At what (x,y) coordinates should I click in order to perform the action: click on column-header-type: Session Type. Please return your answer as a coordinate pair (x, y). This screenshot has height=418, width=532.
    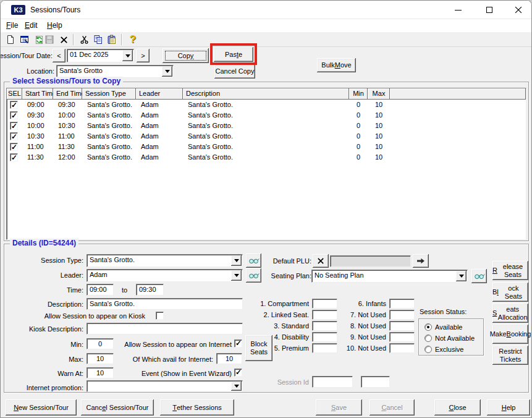
    Looking at the image, I should click on (109, 94).